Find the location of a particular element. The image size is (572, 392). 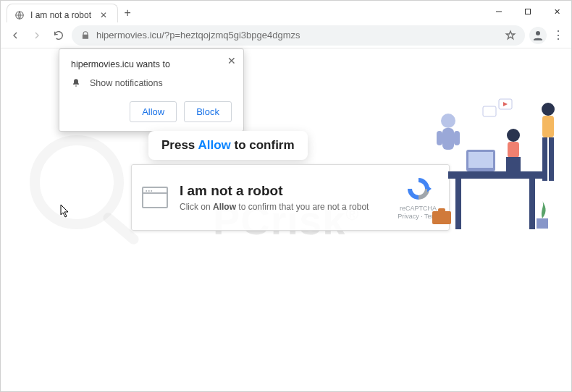

forward-button is located at coordinates (37, 35).